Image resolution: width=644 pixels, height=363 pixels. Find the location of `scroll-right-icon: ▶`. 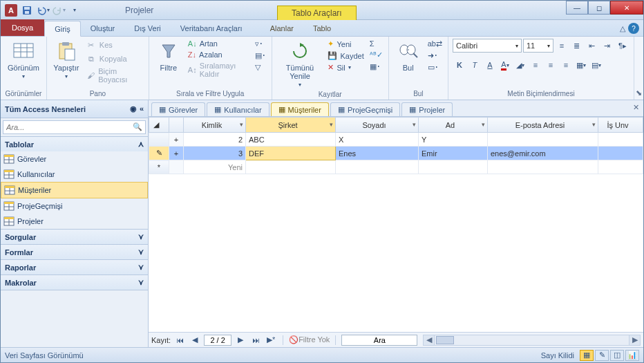

scroll-right-icon: ▶ is located at coordinates (634, 340).